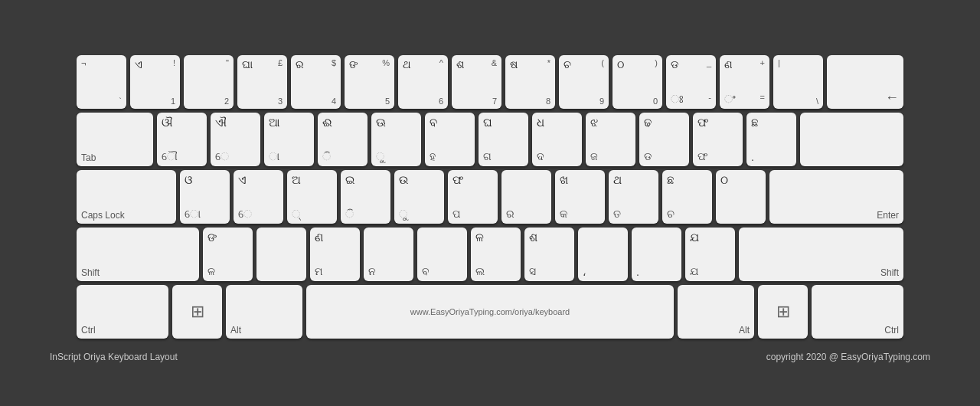 Image resolution: width=980 pixels, height=406 pixels. I want to click on key-b: ବ, so click(443, 254).